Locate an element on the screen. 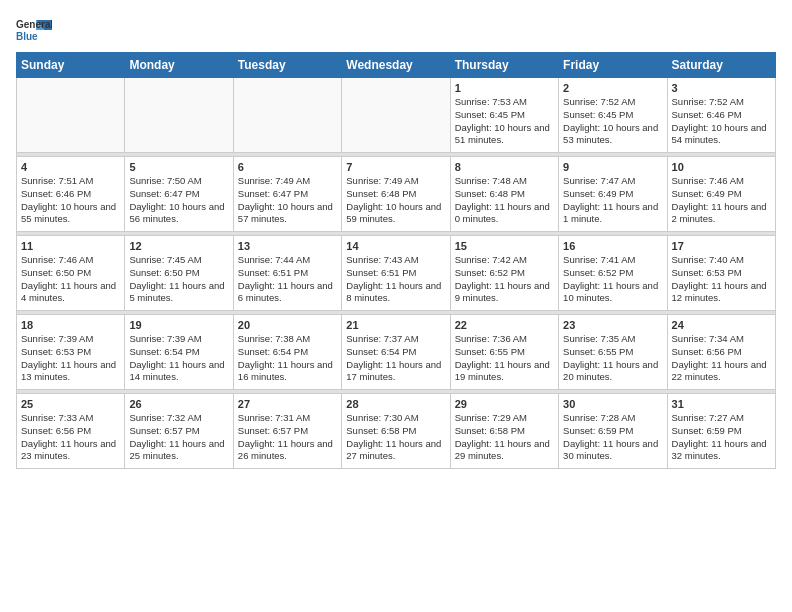 The height and width of the screenshot is (612, 792). calendar-cell: 6Sunrise: 7:49 AM Sunset: 6:47 PM Daylig… is located at coordinates (287, 194).